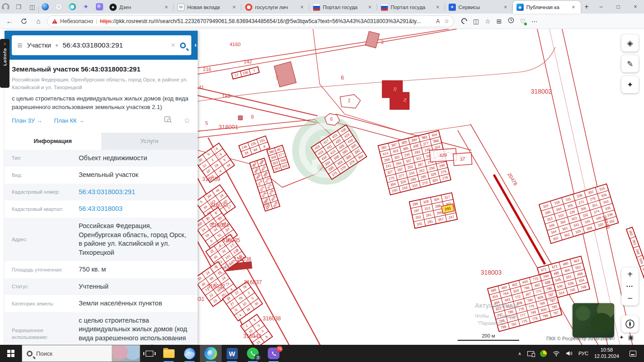 The height and width of the screenshot is (362, 644). What do you see at coordinates (168, 120) in the screenshot?
I see `preview-icon` at bounding box center [168, 120].